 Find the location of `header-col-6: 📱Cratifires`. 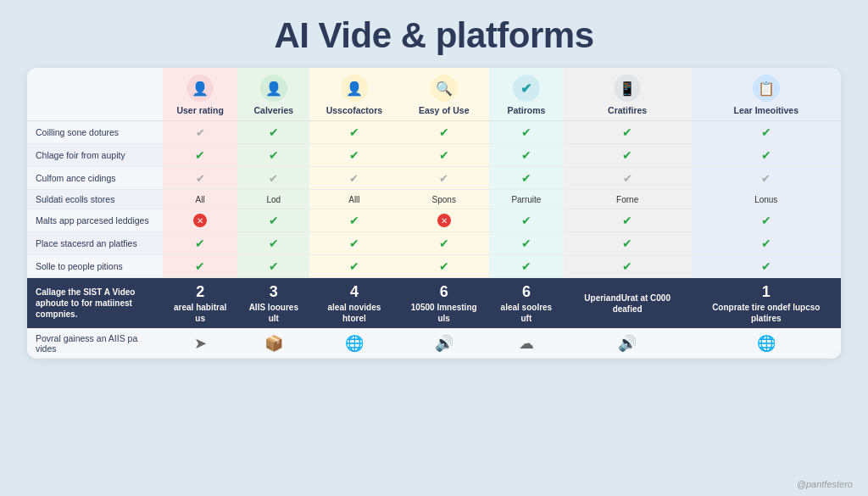

header-col-6: 📱Cratifires is located at coordinates (627, 95).